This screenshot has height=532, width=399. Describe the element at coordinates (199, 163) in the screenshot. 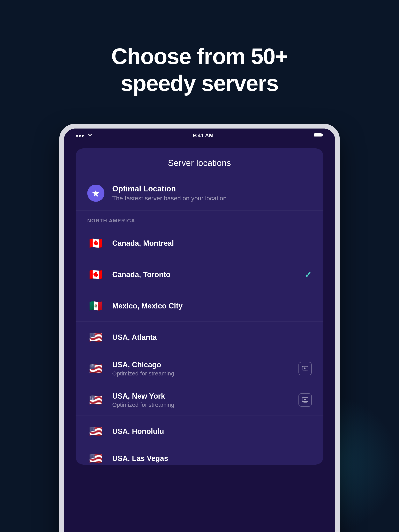

I see `card-header-title: Server locations` at that location.